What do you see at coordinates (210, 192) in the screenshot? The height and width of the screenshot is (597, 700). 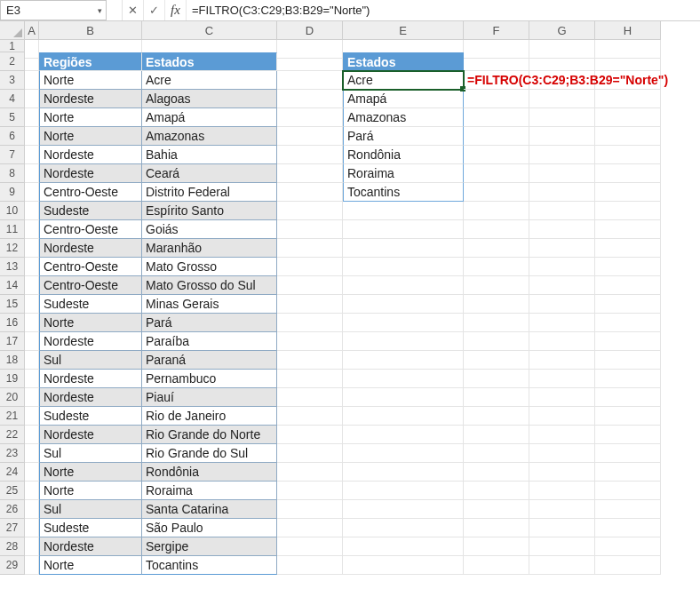 I see `table-cell: Distrito Federal` at bounding box center [210, 192].